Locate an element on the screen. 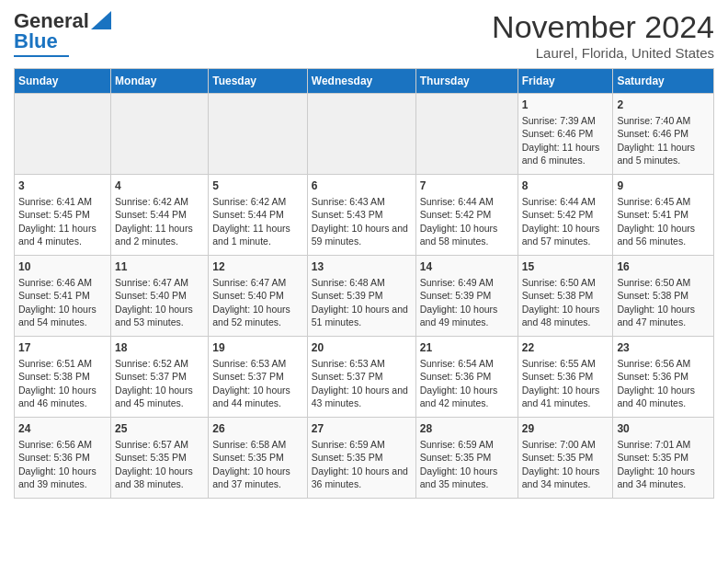 This screenshot has height=563, width=728. header: General Blue November 2024 Laurel, Flori… is located at coordinates (364, 35).